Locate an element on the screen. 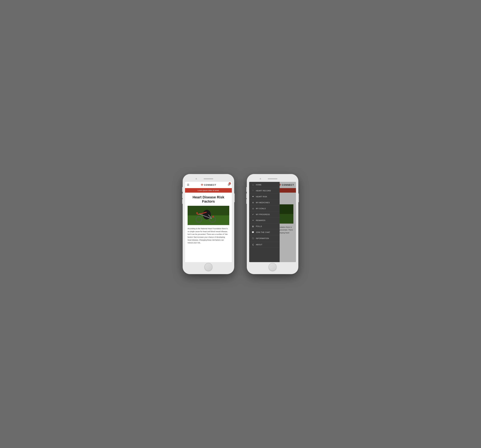 Image resolution: width=481 pixels, height=448 pixels. drawer-item-about: ❮ ABOUT is located at coordinates (264, 245).